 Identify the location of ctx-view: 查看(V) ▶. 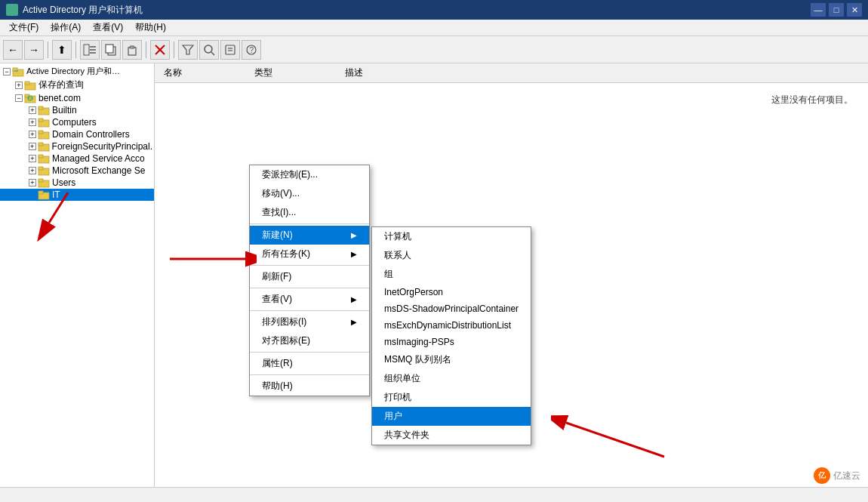
(309, 299).